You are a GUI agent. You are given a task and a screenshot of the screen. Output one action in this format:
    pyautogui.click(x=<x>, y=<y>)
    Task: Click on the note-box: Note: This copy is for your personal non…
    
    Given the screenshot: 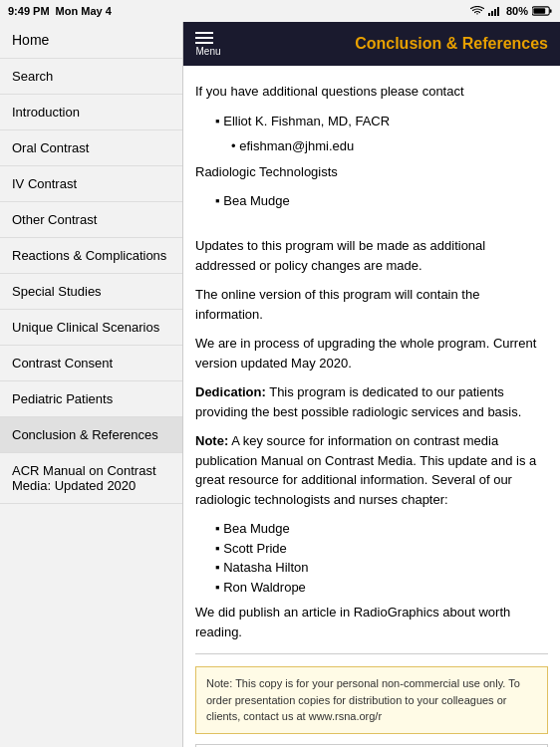 What is the action you would take?
    pyautogui.click(x=372, y=700)
    